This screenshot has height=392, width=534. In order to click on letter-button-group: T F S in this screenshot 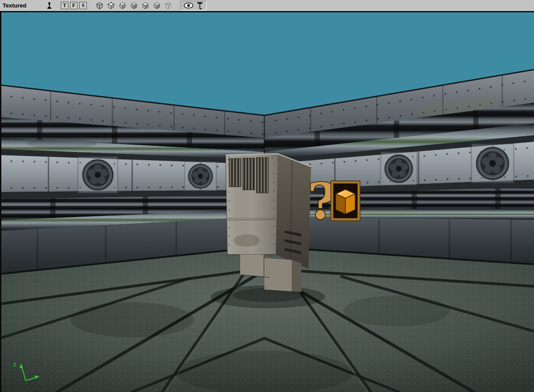, I will do `click(74, 5)`.